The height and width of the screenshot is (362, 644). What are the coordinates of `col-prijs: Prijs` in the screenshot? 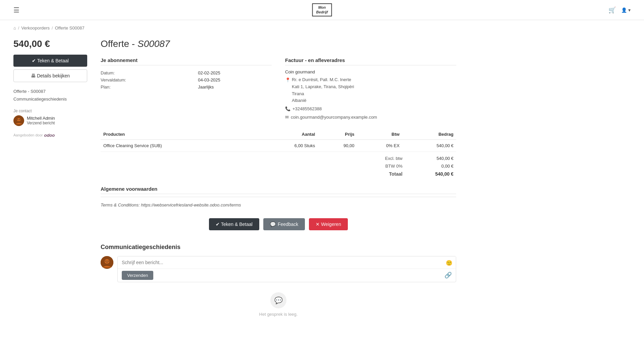 It's located at (337, 134).